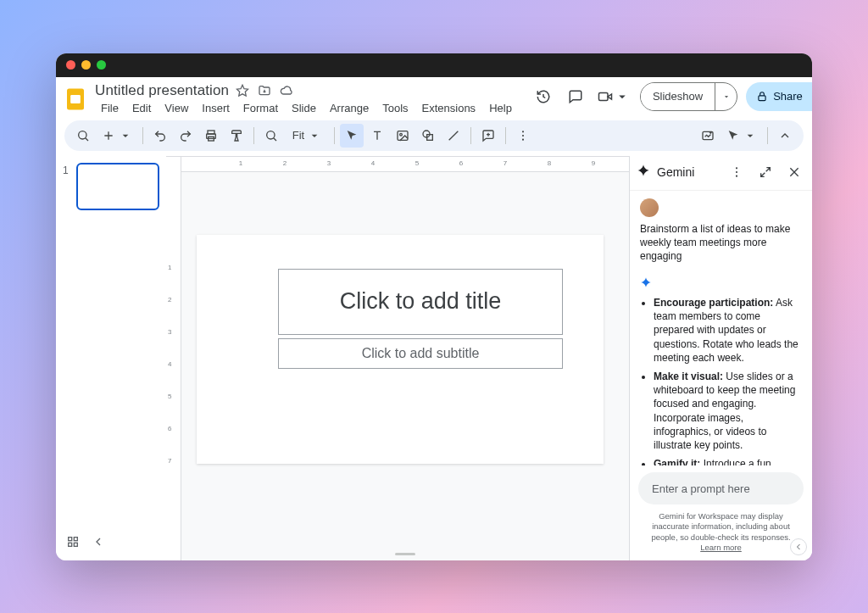 Image resolution: width=868 pixels, height=613 pixels. Describe the element at coordinates (721, 328) in the screenshot. I see `gemini-conversation: Brainstorm a list of ideas to make weekl…` at that location.